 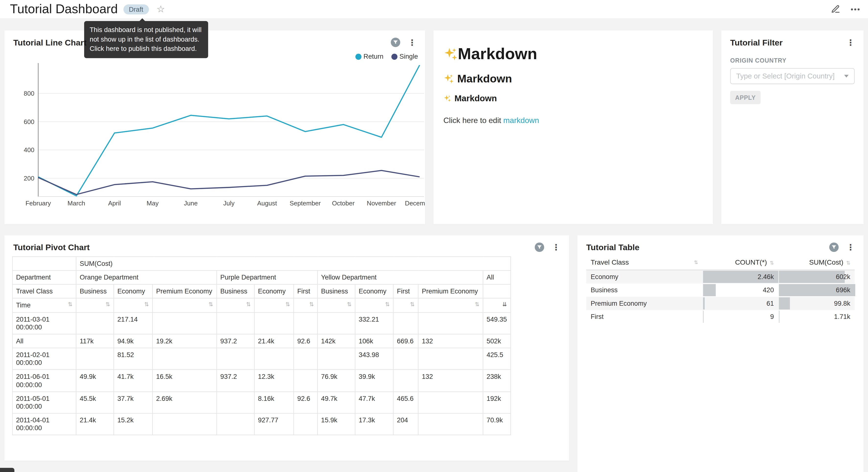 What do you see at coordinates (497, 381) in the screenshot?
I see `pivot-cell: 238k` at bounding box center [497, 381].